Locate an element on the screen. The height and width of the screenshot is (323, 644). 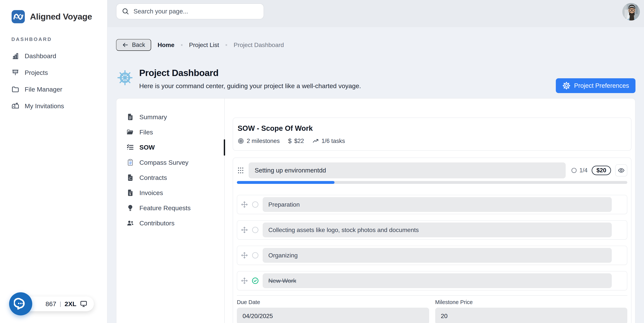
folder-open-icon is located at coordinates (130, 132).